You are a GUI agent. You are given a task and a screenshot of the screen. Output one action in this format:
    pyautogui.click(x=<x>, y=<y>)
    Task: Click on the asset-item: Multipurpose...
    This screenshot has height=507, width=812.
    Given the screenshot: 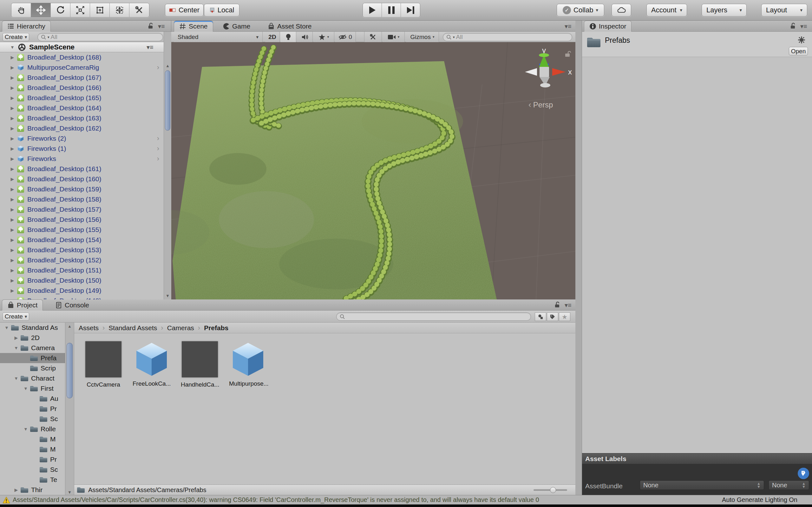 What is the action you would take?
    pyautogui.click(x=248, y=364)
    